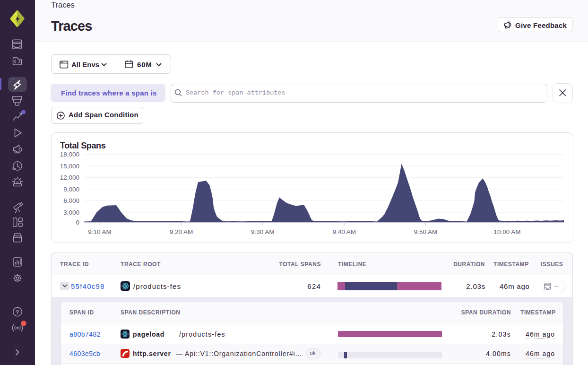  What do you see at coordinates (70, 154) in the screenshot?
I see `svg-text: 18,000` at bounding box center [70, 154].